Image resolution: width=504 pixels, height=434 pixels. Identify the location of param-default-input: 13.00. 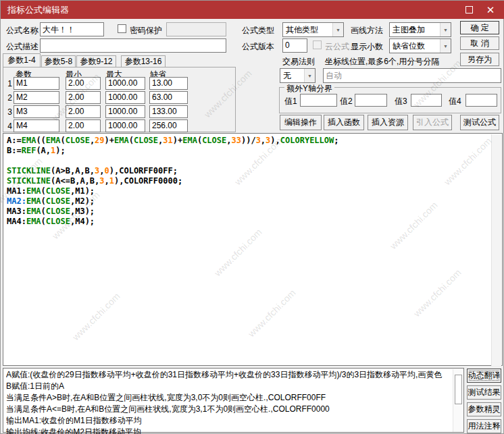
(169, 84).